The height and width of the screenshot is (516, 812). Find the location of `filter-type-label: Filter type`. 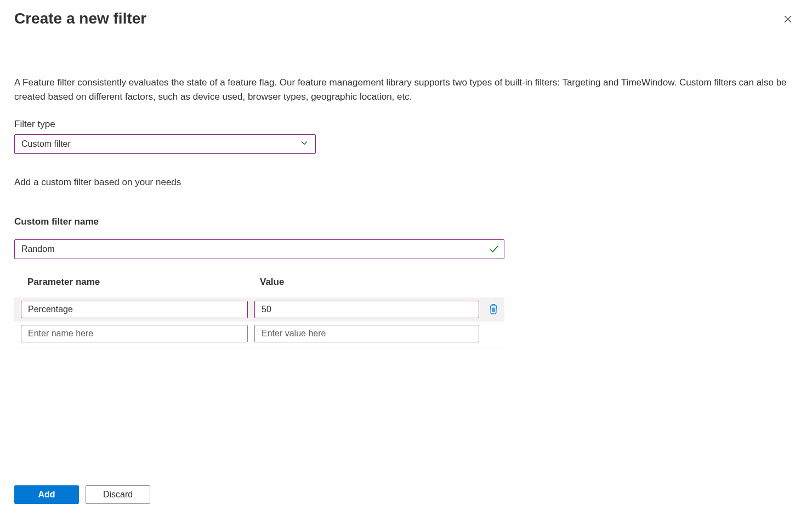

filter-type-label: Filter type is located at coordinates (406, 124).